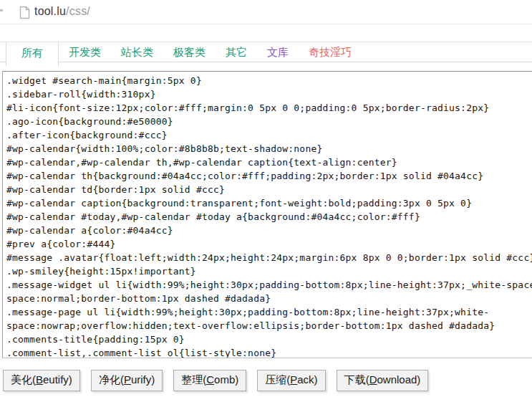 Image resolution: width=532 pixels, height=397 pixels. I want to click on beautify-button: 美化(Beutify), so click(42, 381).